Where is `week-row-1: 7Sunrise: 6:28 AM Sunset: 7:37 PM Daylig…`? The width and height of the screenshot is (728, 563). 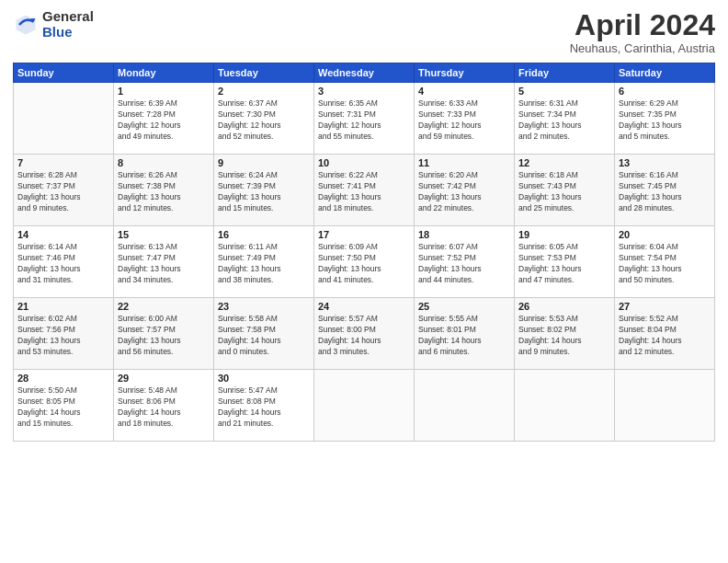 week-row-1: 7Sunrise: 6:28 AM Sunset: 7:37 PM Daylig… is located at coordinates (364, 190).